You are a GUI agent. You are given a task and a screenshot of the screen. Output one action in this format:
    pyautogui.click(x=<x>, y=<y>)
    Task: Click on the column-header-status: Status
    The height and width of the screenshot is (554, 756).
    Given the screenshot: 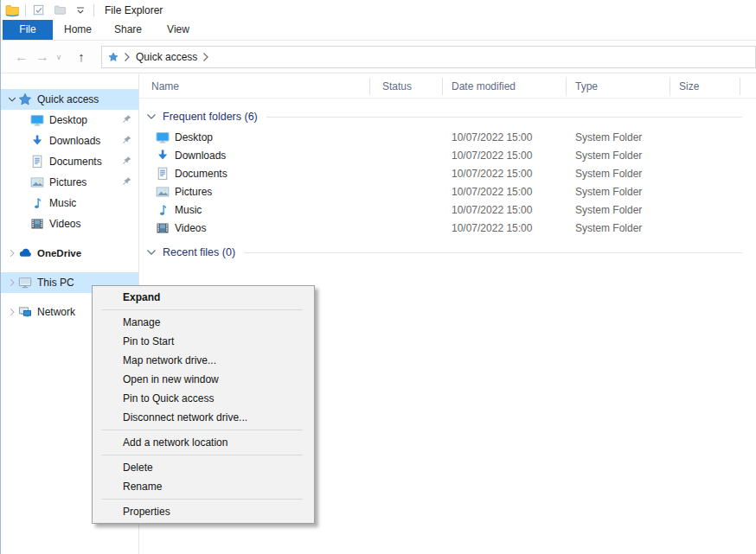 What is the action you would take?
    pyautogui.click(x=407, y=86)
    